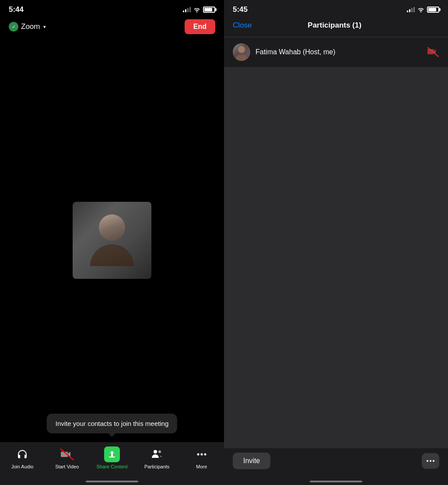 This screenshot has width=448, height=485. What do you see at coordinates (433, 52) in the screenshot?
I see `video-muted-icon` at bounding box center [433, 52].